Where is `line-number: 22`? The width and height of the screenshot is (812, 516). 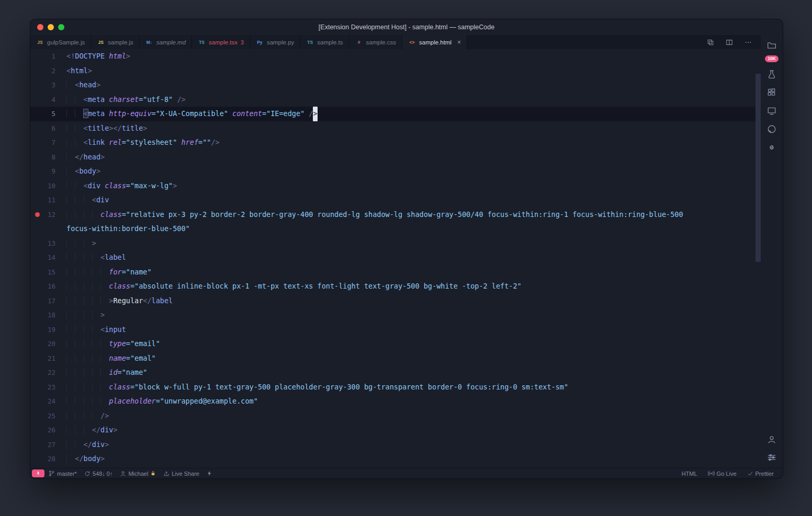 line-number: 22 is located at coordinates (48, 373).